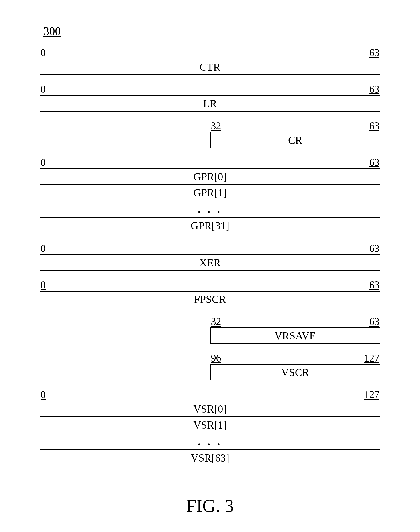  What do you see at coordinates (210, 434) in the screenshot?
I see `vsr-array: VSR[0] VSR[1] . . . VSR[63]` at bounding box center [210, 434].